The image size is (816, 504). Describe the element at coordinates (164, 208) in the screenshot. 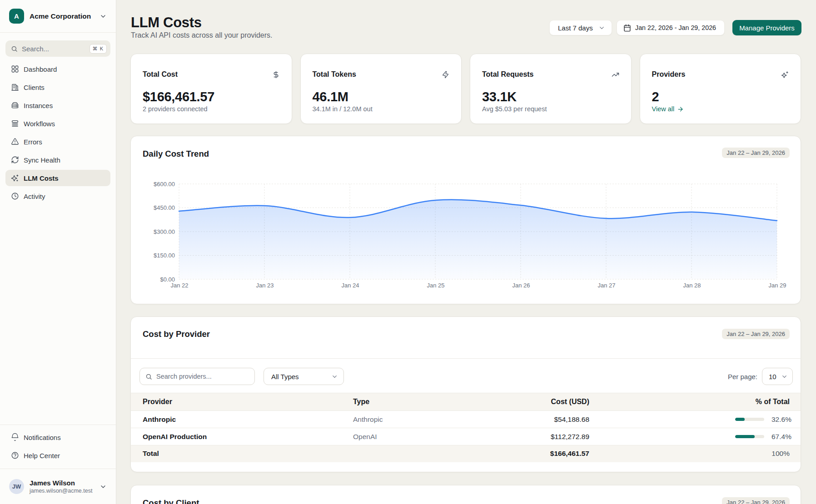

I see `svg-text: $450.00` at that location.